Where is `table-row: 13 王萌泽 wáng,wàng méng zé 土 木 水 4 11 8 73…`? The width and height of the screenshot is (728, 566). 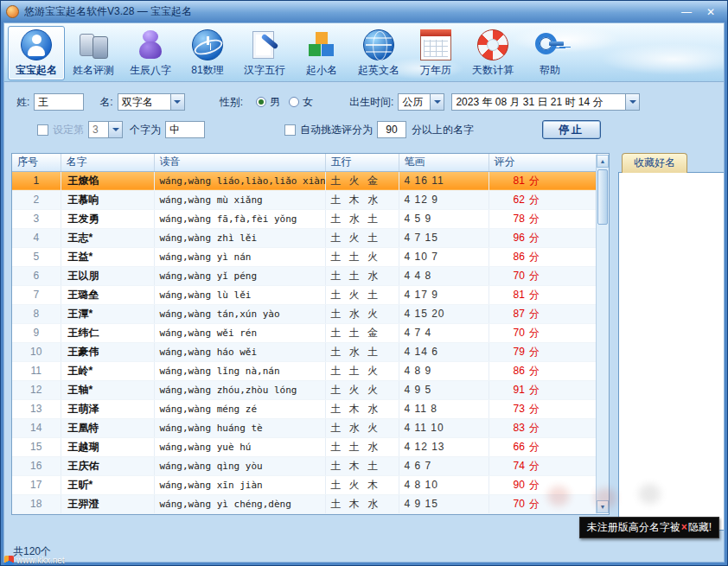 table-row: 13 王萌泽 wáng,wàng méng zé 土 木 水 4 11 8 73… is located at coordinates (304, 409).